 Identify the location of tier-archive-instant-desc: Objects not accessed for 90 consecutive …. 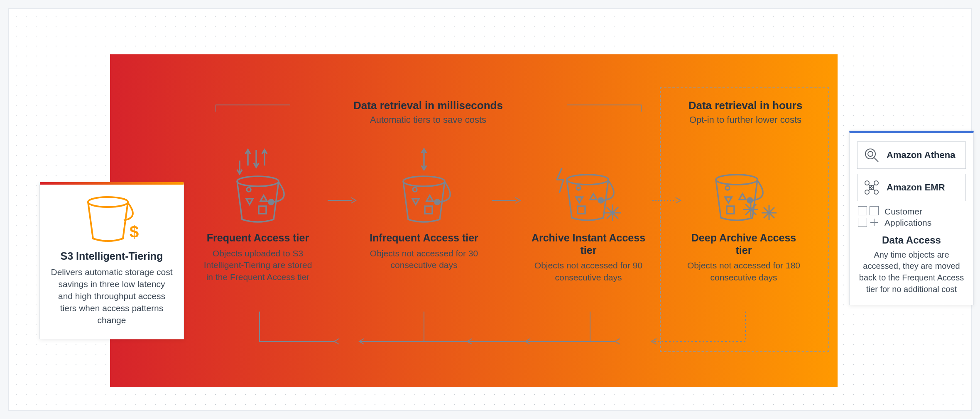
(588, 272).